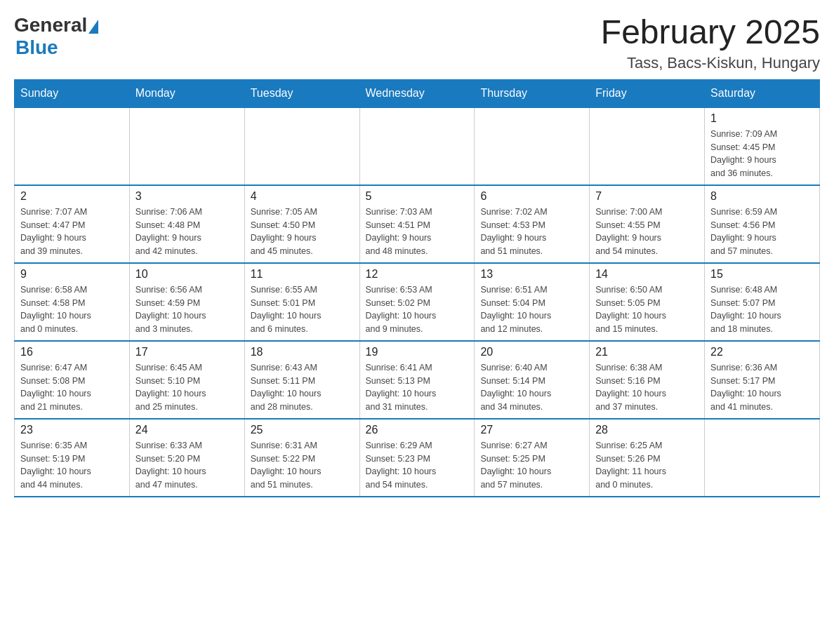  I want to click on day-number: 16, so click(72, 352).